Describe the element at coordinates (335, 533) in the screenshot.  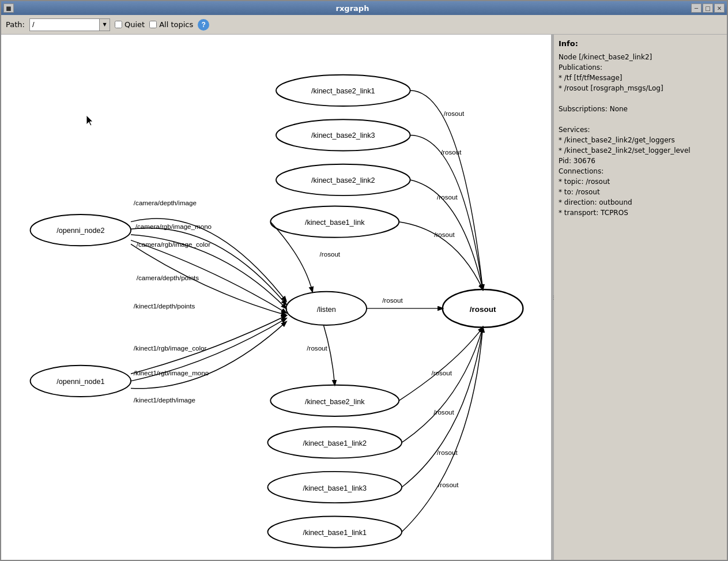
I see `svg-text: /kinect_base1_link1` at that location.